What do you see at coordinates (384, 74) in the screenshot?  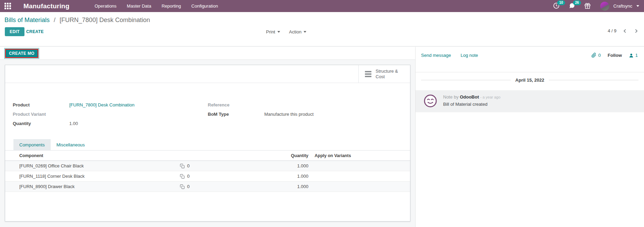 I see `structure-cost-button: Structure & Cost` at bounding box center [384, 74].